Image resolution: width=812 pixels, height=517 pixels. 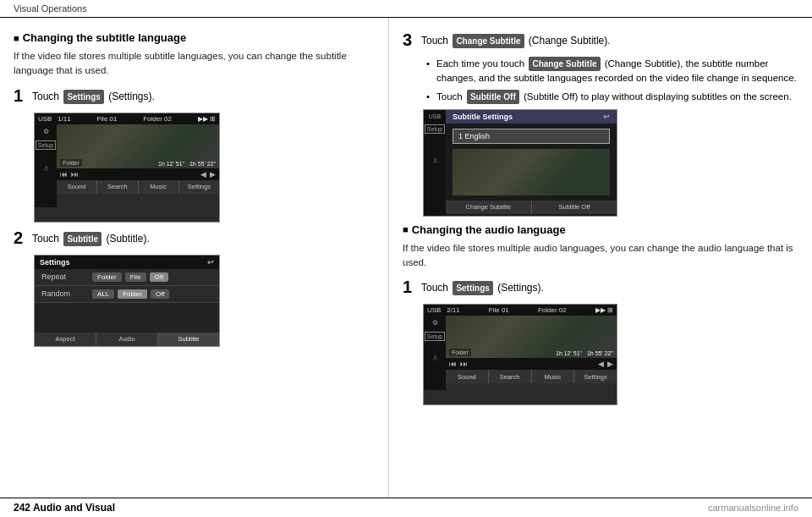 I want to click on screen1-file: File 01, so click(x=107, y=118).